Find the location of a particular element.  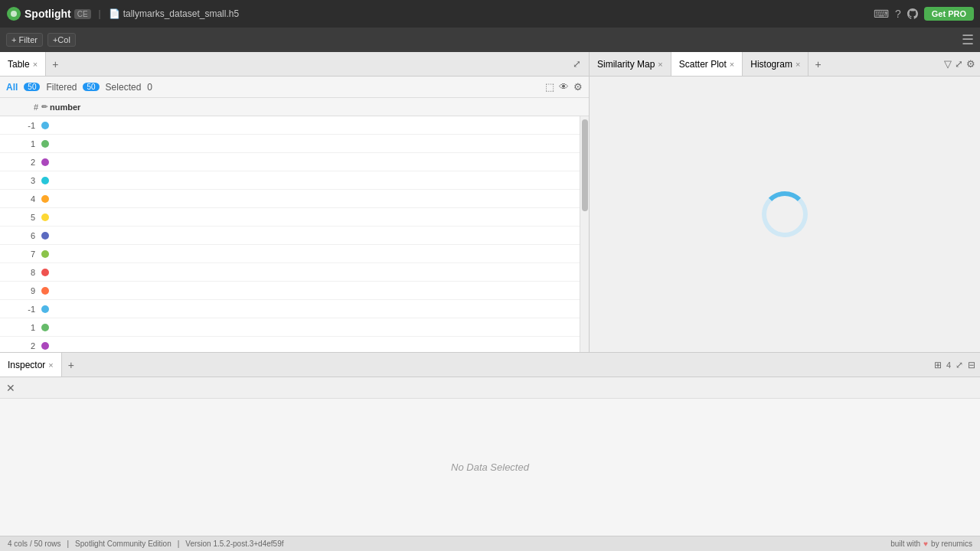

scrollbar-thumb is located at coordinates (585, 165).